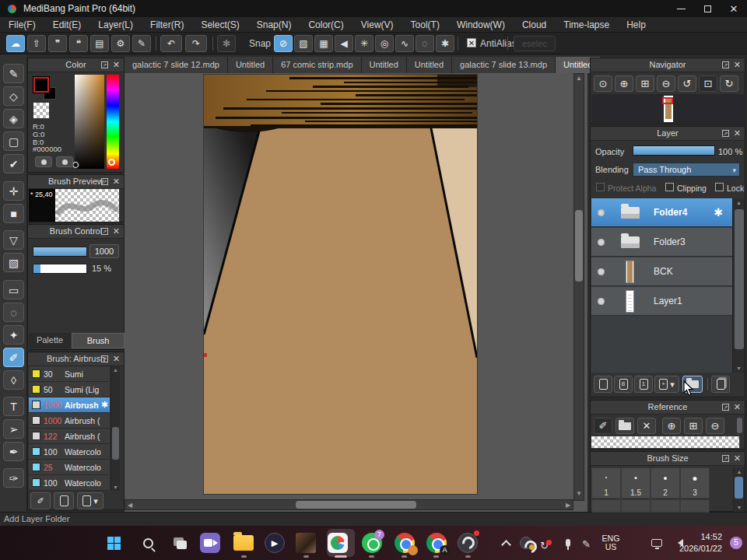 Image resolution: width=747 pixels, height=560 pixels. I want to click on zoom-100-button: ⊙, so click(603, 84).